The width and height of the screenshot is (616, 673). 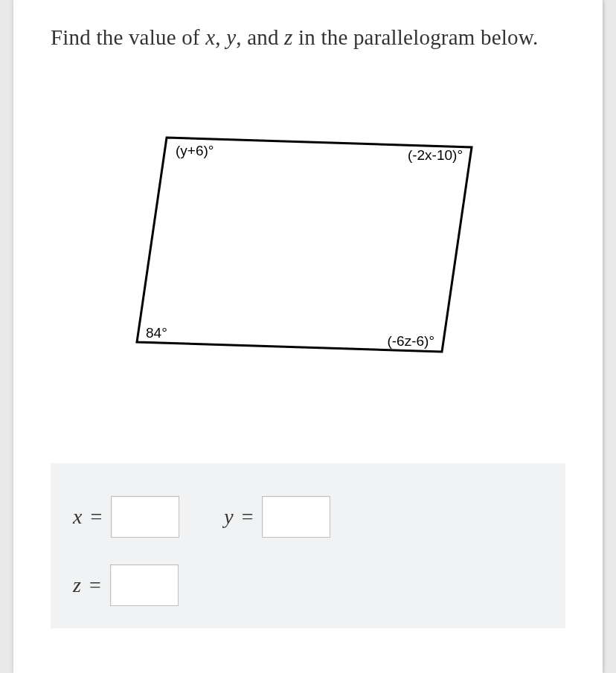 I want to click on z-input, so click(x=144, y=585).